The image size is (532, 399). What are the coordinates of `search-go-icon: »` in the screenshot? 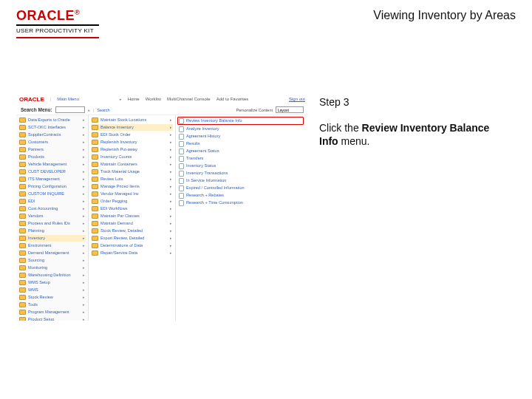 It's located at (89, 110).